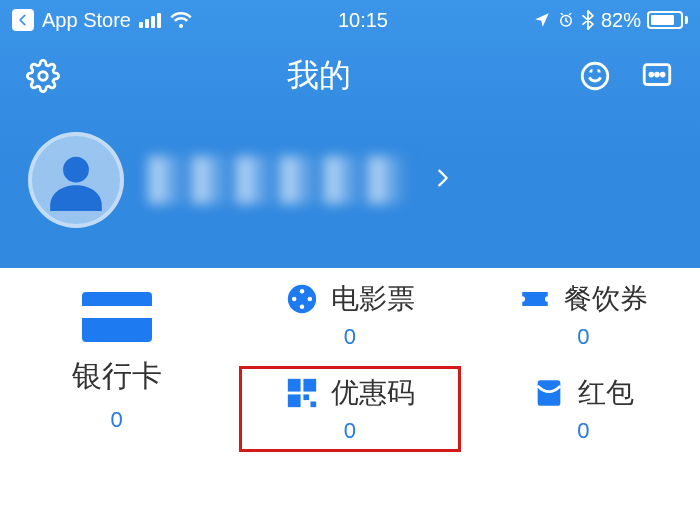  Describe the element at coordinates (117, 376) in the screenshot. I see `tile-label: 银行卡` at that location.